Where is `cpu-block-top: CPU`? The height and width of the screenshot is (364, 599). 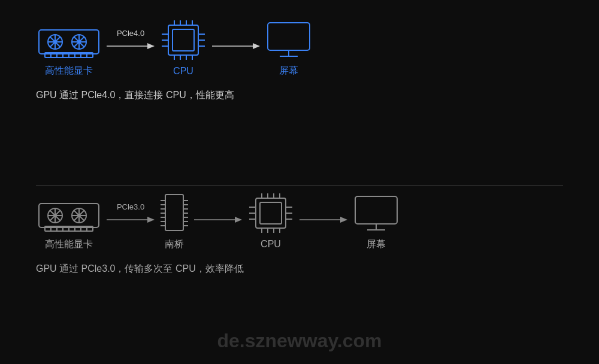 cpu-block-top: CPU is located at coordinates (183, 48).